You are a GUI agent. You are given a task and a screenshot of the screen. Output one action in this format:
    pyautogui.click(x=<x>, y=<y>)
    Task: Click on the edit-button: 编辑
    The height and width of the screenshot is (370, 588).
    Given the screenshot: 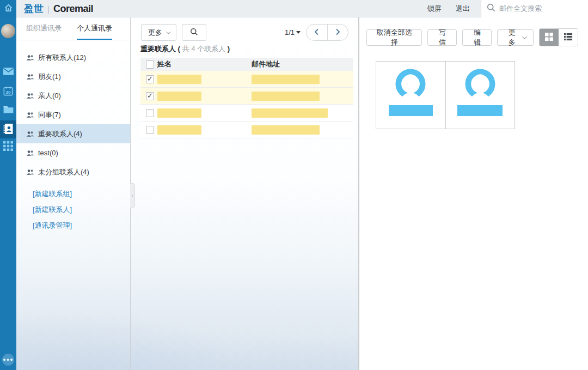 What is the action you would take?
    pyautogui.click(x=477, y=38)
    